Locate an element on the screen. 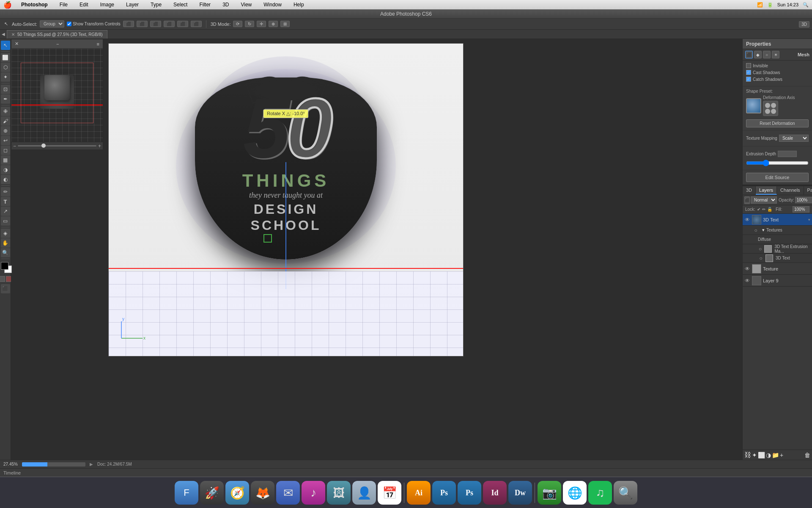  extrusion-value: 1466 is located at coordinates (787, 154).